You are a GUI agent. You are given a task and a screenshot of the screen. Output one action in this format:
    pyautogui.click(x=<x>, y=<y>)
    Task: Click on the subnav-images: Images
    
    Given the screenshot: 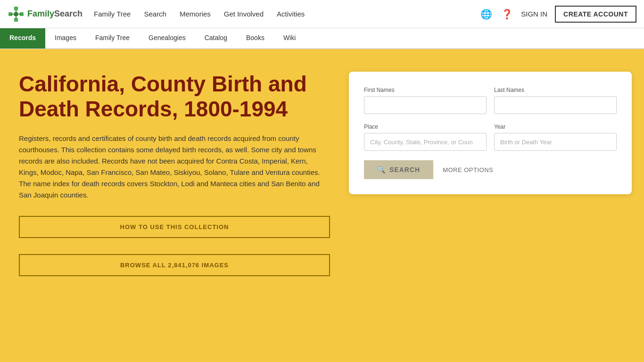 What is the action you would take?
    pyautogui.click(x=66, y=38)
    